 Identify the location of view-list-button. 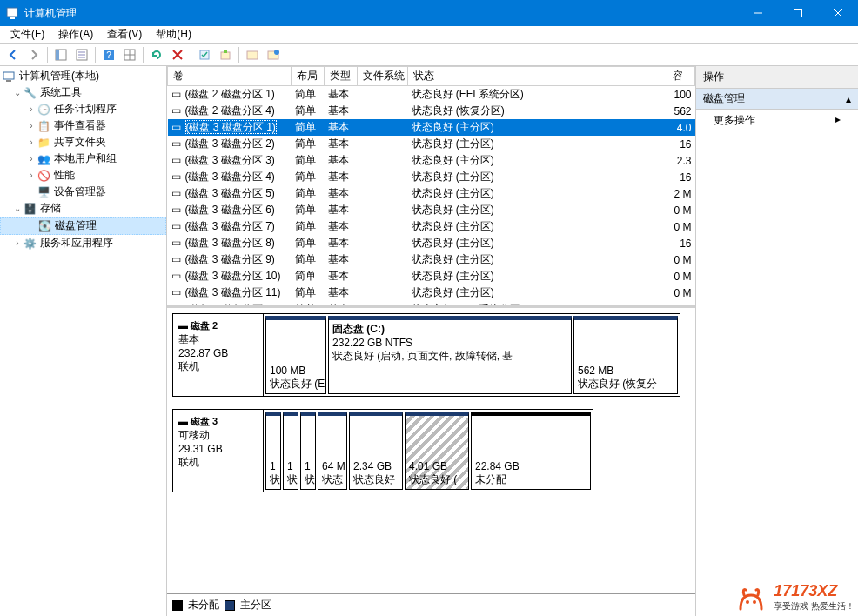
(130, 55).